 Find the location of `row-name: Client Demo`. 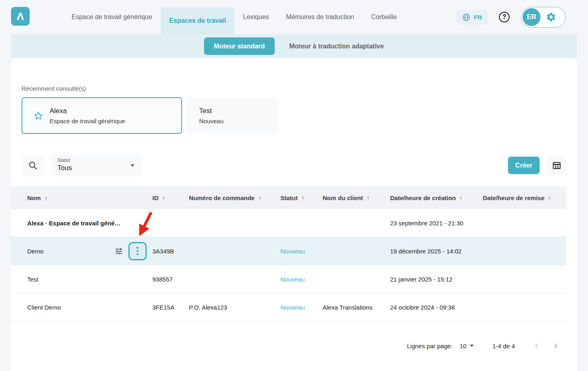

row-name: Client Demo is located at coordinates (44, 308).